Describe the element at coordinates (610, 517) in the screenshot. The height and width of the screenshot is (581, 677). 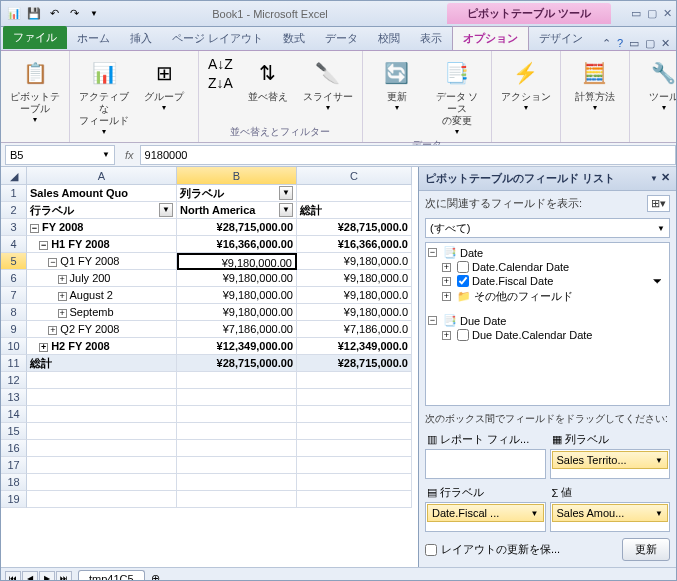
I see `zone-values: Sales Amou...▼` at that location.